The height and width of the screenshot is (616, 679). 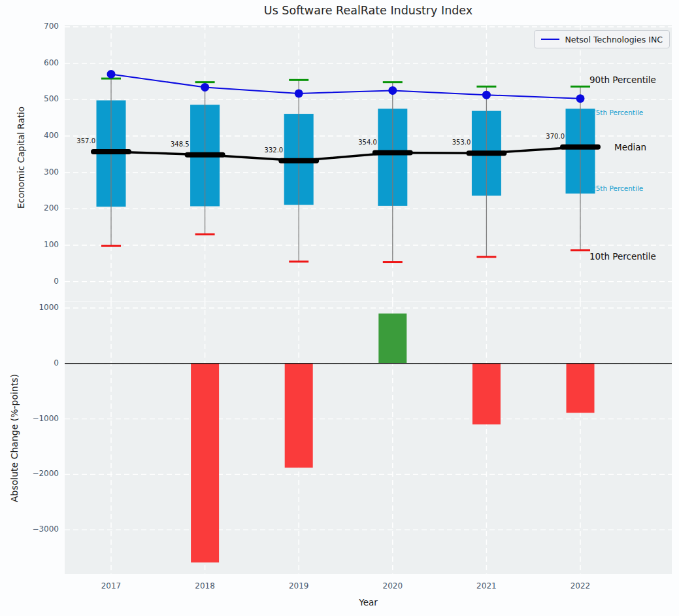 What do you see at coordinates (393, 586) in the screenshot?
I see `x-tick-label-2020: 2020` at bounding box center [393, 586].